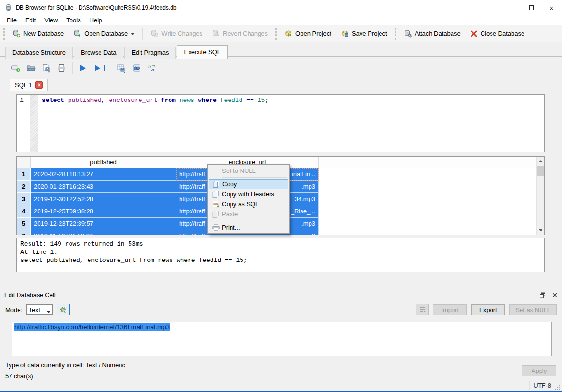 This screenshot has width=562, height=392. I want to click on scroll-up-icon, so click(541, 161).